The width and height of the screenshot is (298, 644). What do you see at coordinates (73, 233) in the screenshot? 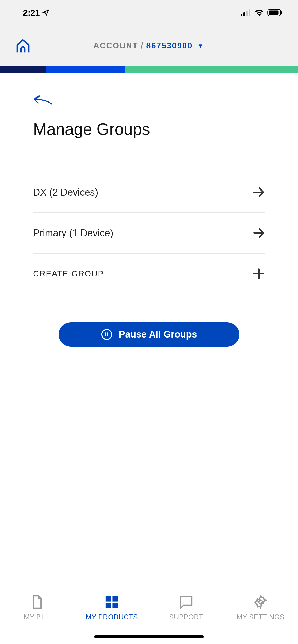
I see `group-label: Primary (1 Device)` at bounding box center [73, 233].